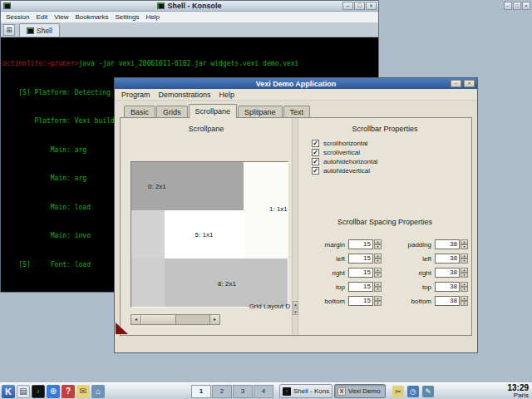 The image size is (532, 399). What do you see at coordinates (227, 284) in the screenshot?
I see `grid-cell-label: 8: 2x1` at bounding box center [227, 284].